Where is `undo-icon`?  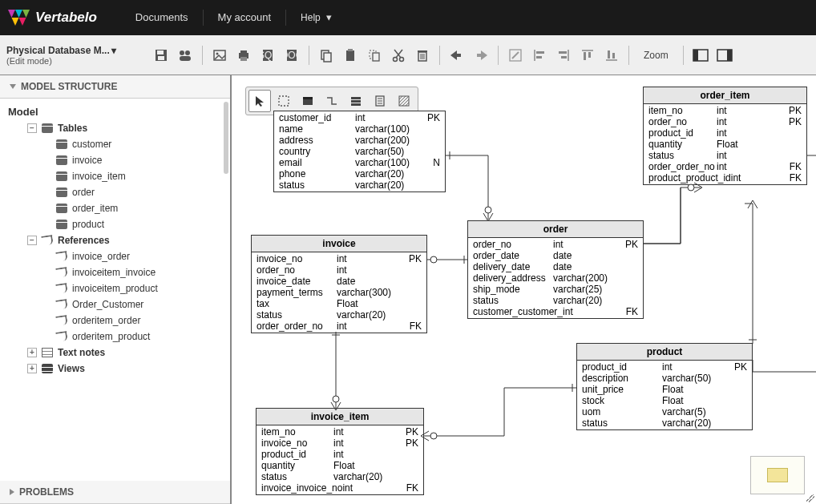 undo-icon is located at coordinates (457, 55).